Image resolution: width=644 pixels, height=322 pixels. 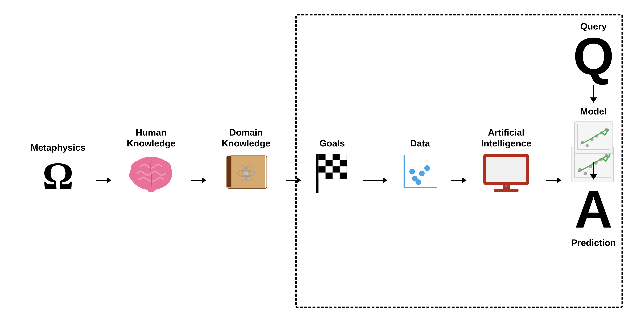 What do you see at coordinates (332, 174) in the screenshot?
I see `checkered-flag-icon` at bounding box center [332, 174].